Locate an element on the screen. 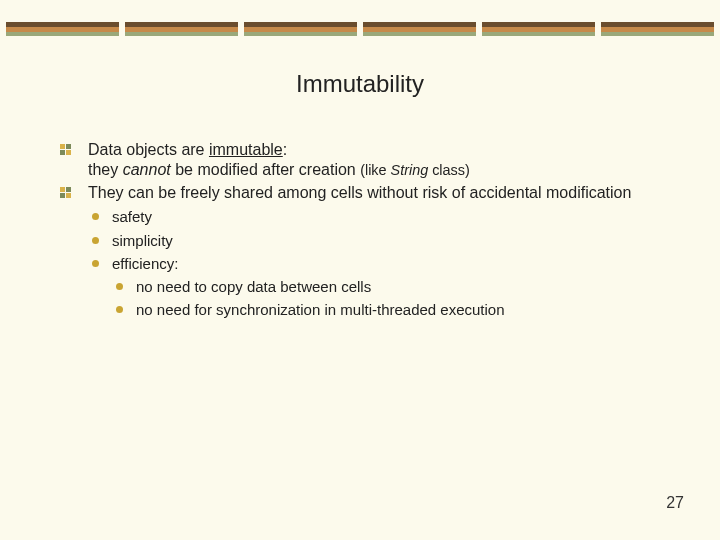 This screenshot has width=720, height=540. sub-sub-bullet-item: no need for synchronization in multi-thr… is located at coordinates (396, 310).